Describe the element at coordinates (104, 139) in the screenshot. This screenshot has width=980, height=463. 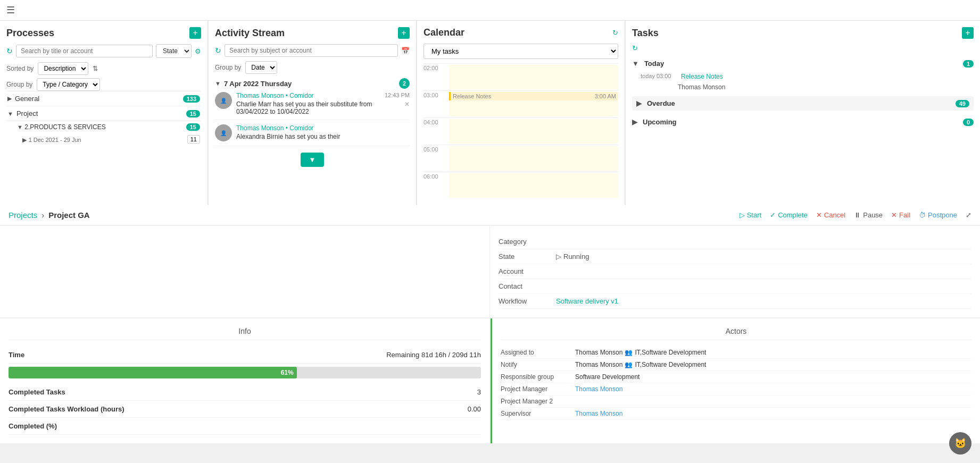
I see `process-subitem-projectga: ▶ 1 Dec 2021 - 29 Jun 11` at that location.